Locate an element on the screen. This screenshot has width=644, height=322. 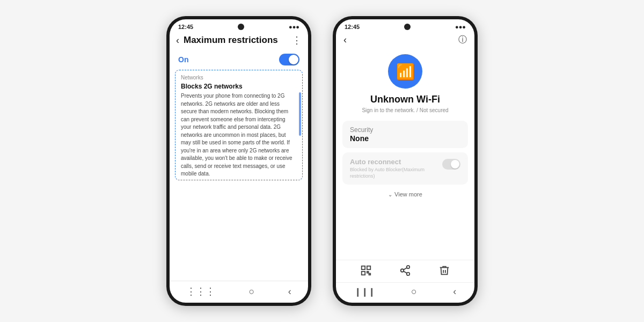
page-title-1: Maximum restrictions is located at coordinates (236, 40).